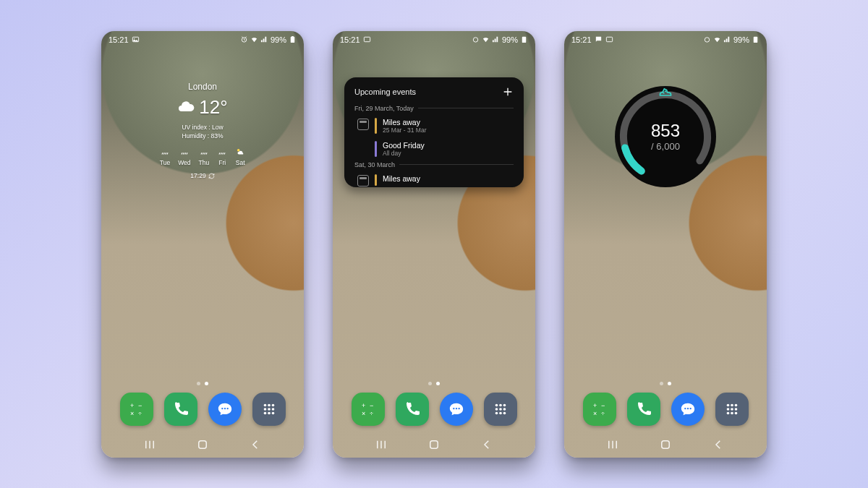 This screenshot has height=488, width=868. I want to click on event-row: Good FridayAll day, so click(434, 150).